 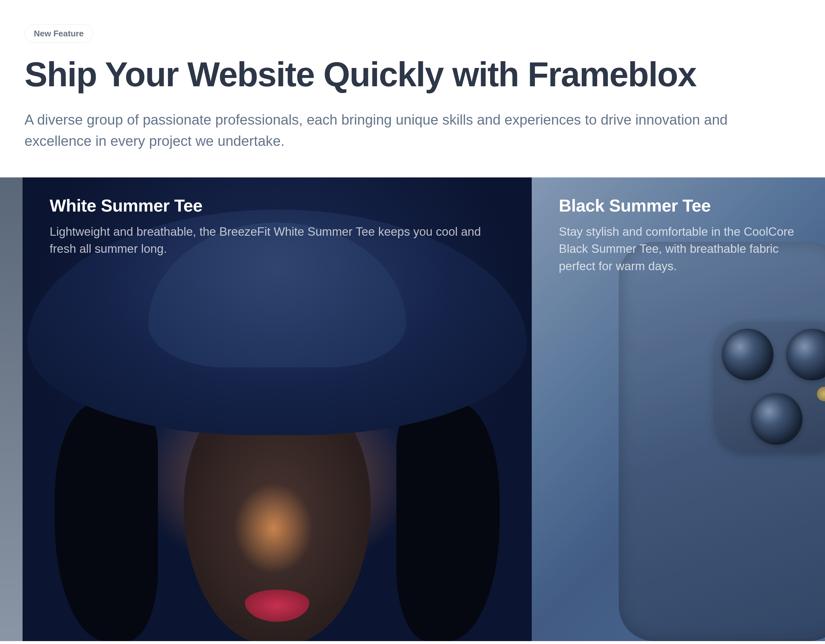 I want to click on slide-title: Black Summer Tee, so click(x=678, y=205).